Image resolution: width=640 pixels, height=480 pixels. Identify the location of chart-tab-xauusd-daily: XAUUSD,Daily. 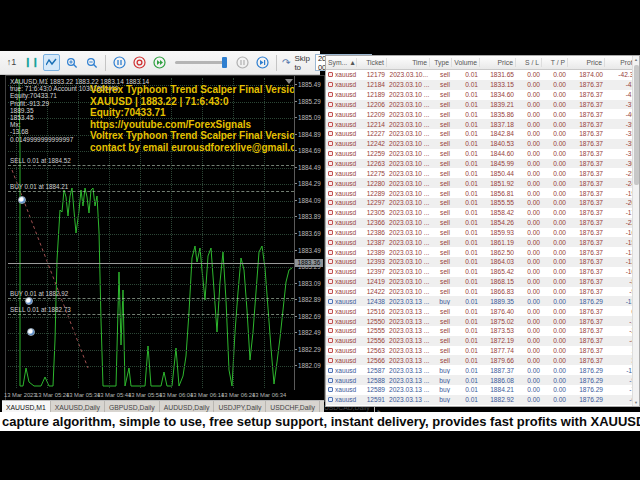
(78, 406).